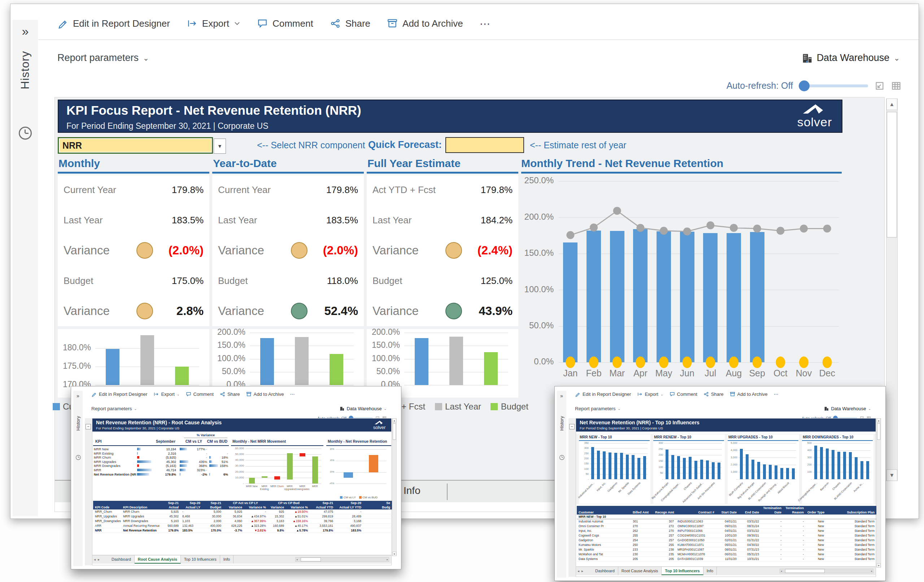 The image size is (924, 582). Describe the element at coordinates (833, 86) in the screenshot. I see `auto-refresh-slider` at that location.